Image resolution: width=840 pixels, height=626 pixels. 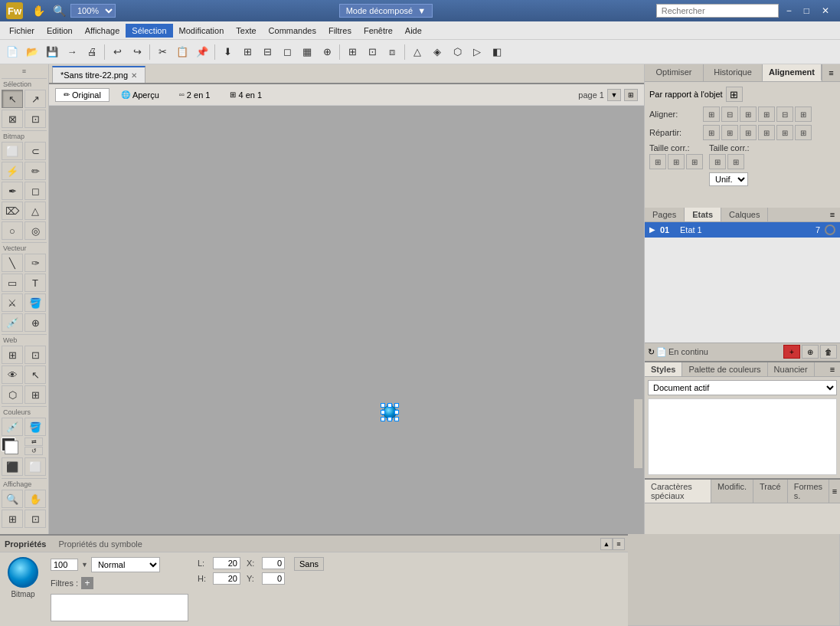 What do you see at coordinates (162, 52) in the screenshot?
I see `cut-btn: ✂` at bounding box center [162, 52].